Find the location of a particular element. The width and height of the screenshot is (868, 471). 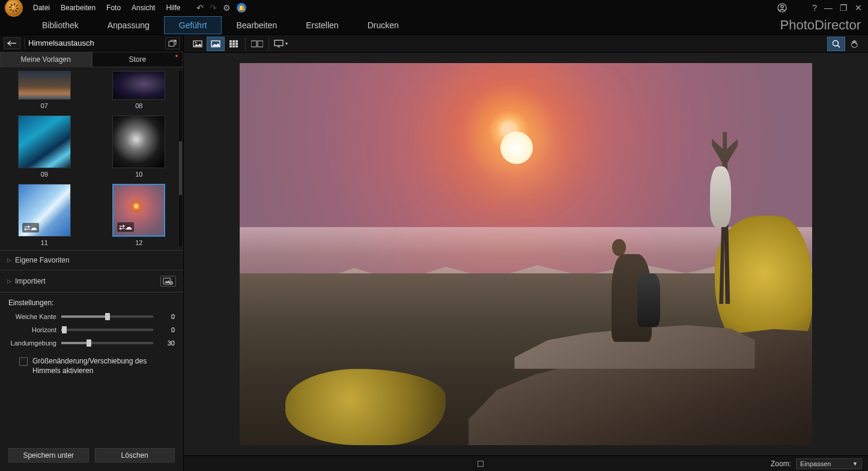

view-compare-icon is located at coordinates (216, 44).